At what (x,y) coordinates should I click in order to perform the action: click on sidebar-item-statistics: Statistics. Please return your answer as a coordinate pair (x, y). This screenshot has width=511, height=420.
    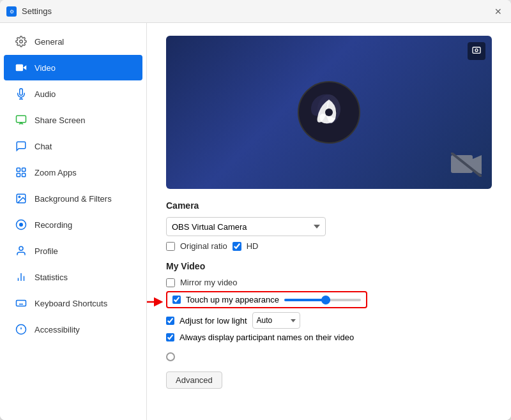
    Looking at the image, I should click on (73, 277).